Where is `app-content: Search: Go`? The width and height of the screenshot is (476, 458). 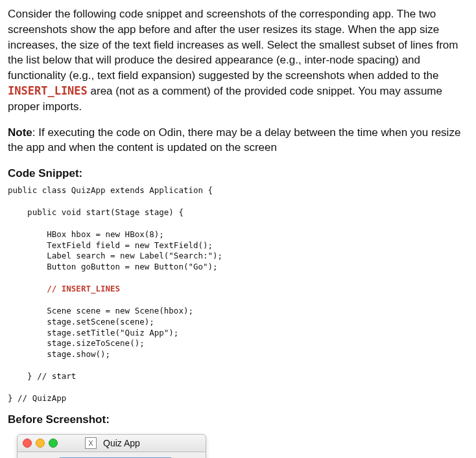 app-content: Search: Go is located at coordinates (112, 455).